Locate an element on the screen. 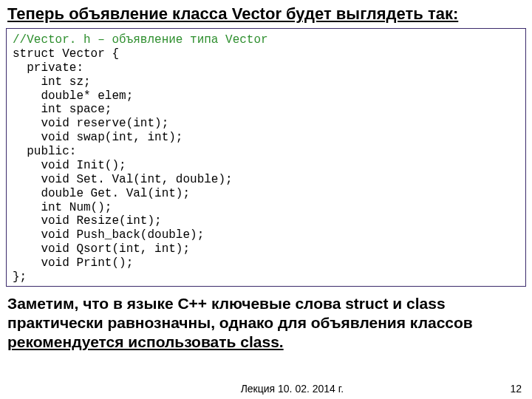  slide-heading: Теперь объявление класса Vector будет вы… is located at coordinates (266, 13).